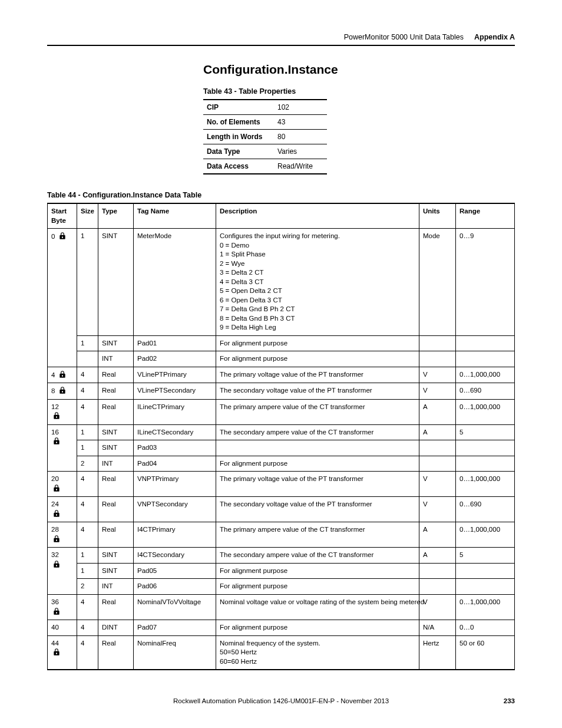 Image resolution: width=562 pixels, height=728 pixels. Describe the element at coordinates (239, 167) in the screenshot. I see `props-key: Data Access` at that location.